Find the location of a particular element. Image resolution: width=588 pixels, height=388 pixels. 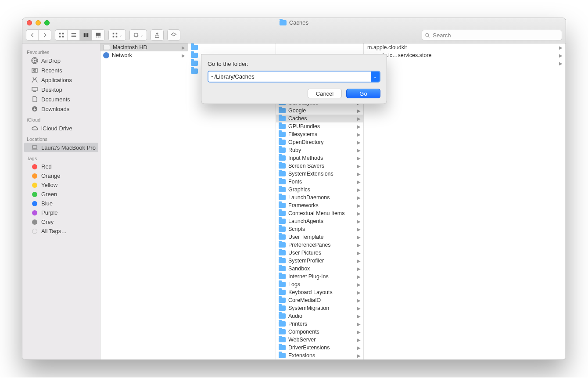

sidebar-item: Laura's MacBook Pro is located at coordinates (61, 147).